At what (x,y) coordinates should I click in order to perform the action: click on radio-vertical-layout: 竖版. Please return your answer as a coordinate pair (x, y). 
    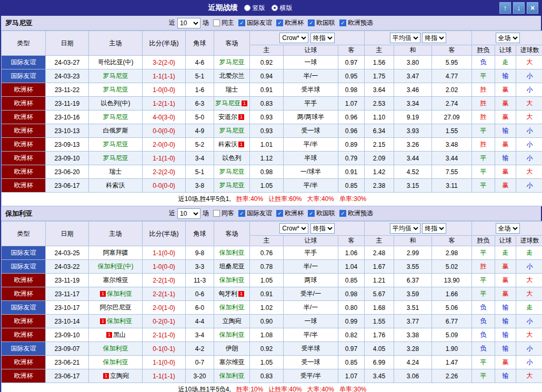
    Looking at the image, I should click on (255, 8).